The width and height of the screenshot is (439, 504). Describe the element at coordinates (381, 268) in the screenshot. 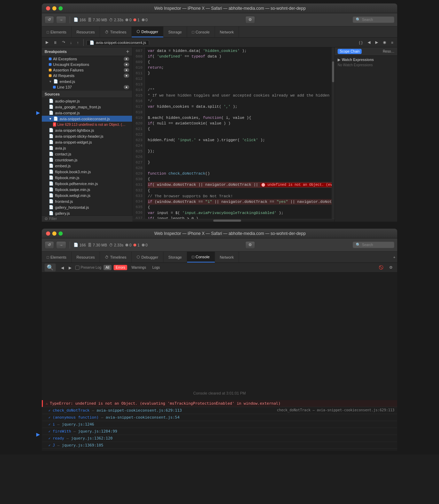

I see `clear-console-button: 🚫` at that location.